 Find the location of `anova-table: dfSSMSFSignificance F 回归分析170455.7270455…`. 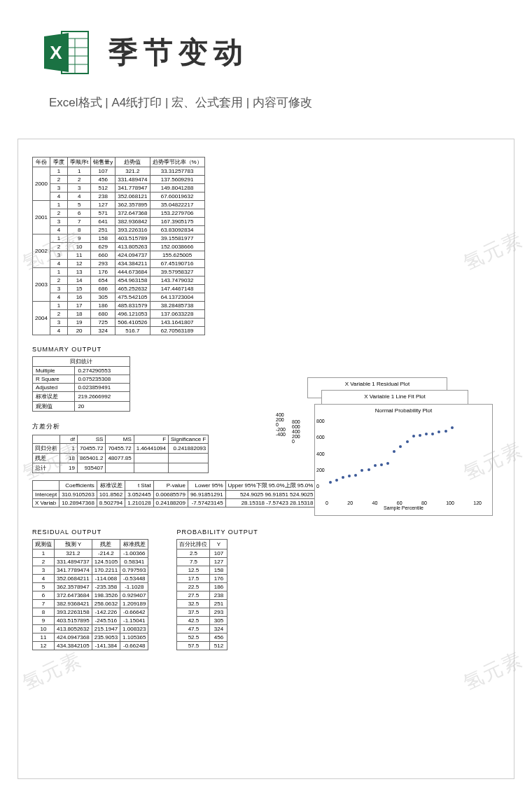

anova-table: dfSSMSFSignificance F 回归分析170455.7270455… is located at coordinates (120, 454).